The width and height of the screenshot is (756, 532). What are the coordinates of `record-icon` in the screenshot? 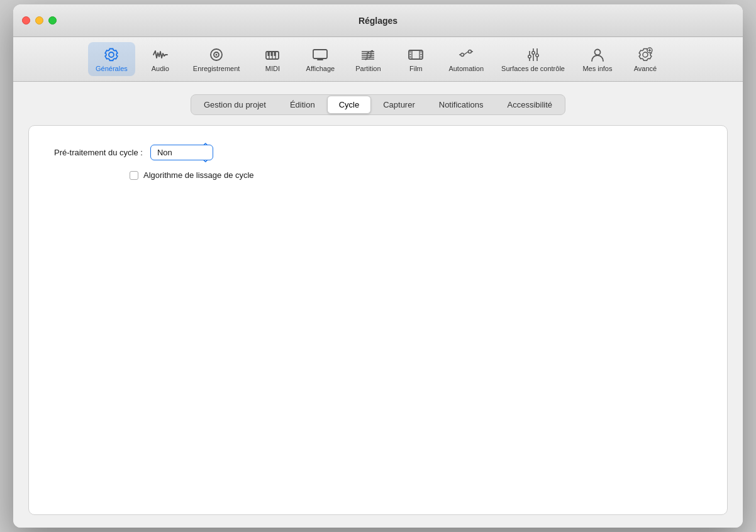 It's located at (216, 55).